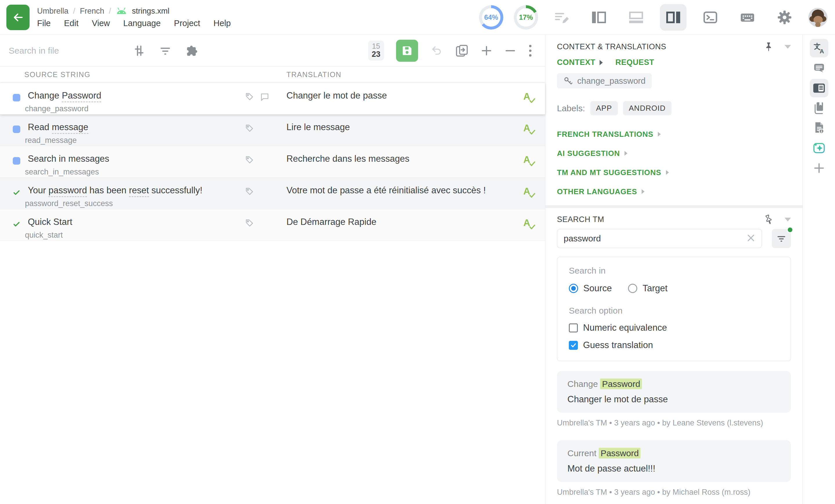 The image size is (835, 504). I want to click on section-ai-suggestion: AI SUGGESTION, so click(674, 153).